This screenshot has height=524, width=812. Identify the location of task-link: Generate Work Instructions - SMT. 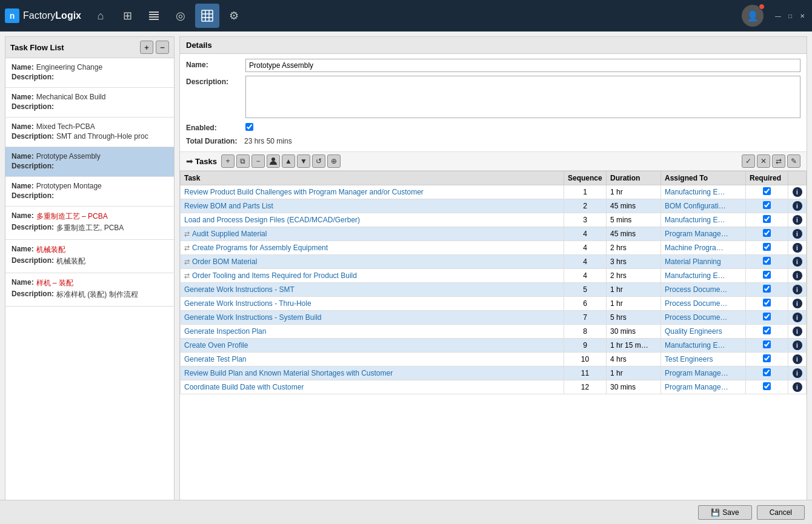
(239, 290).